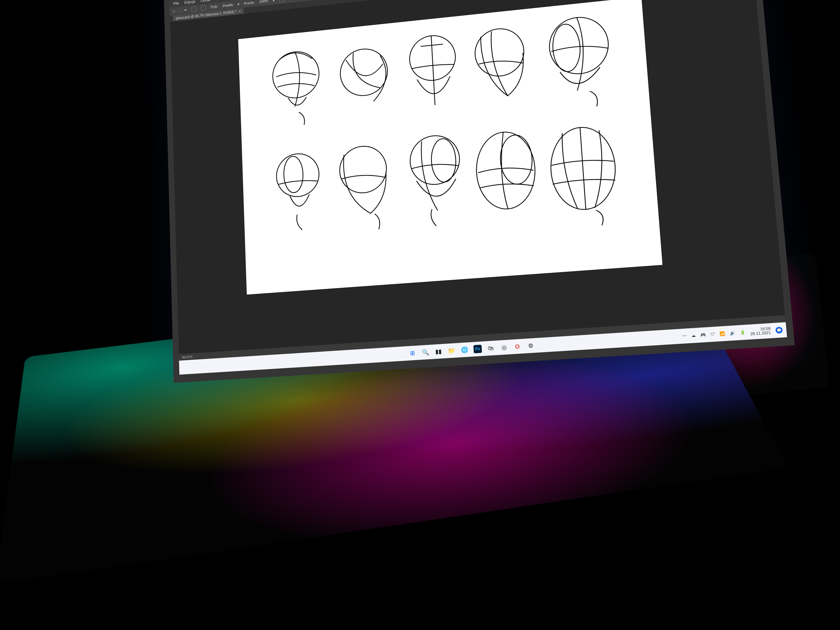 This screenshot has height=630, width=840. What do you see at coordinates (703, 335) in the screenshot?
I see `steam-icon: 🎮` at bounding box center [703, 335].